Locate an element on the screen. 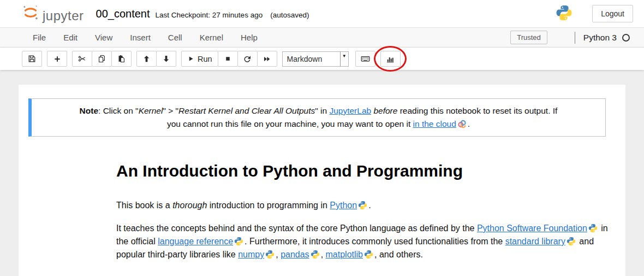  notebook-header: jupyter 00_content Last Checkpoint: 27 m… is located at coordinates (322, 14).